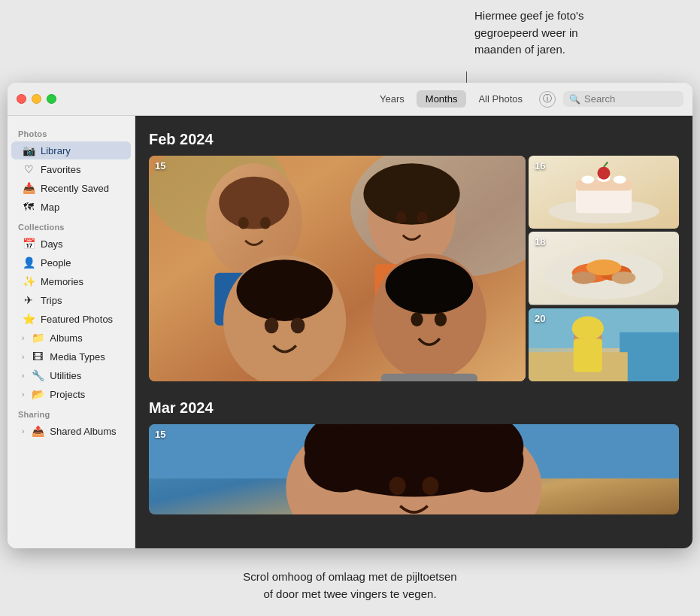 This screenshot has height=616, width=700. What do you see at coordinates (56, 150) in the screenshot?
I see `sidebar-item-library-label: Library` at bounding box center [56, 150].